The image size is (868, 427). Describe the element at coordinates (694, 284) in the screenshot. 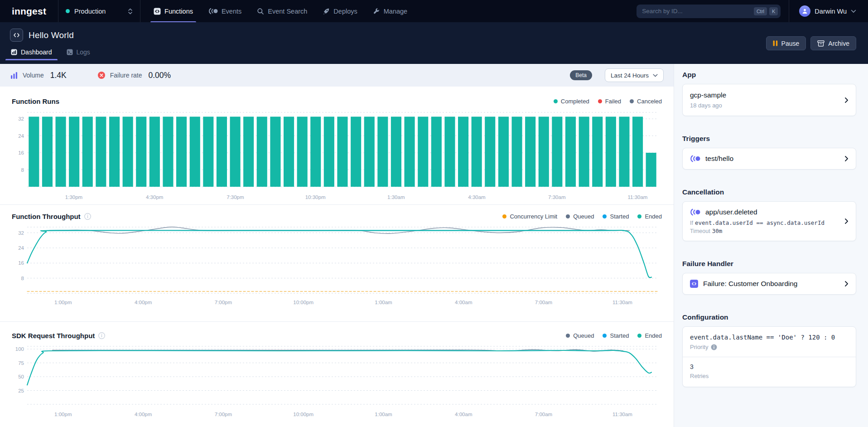

I see `function-code-icon` at that location.